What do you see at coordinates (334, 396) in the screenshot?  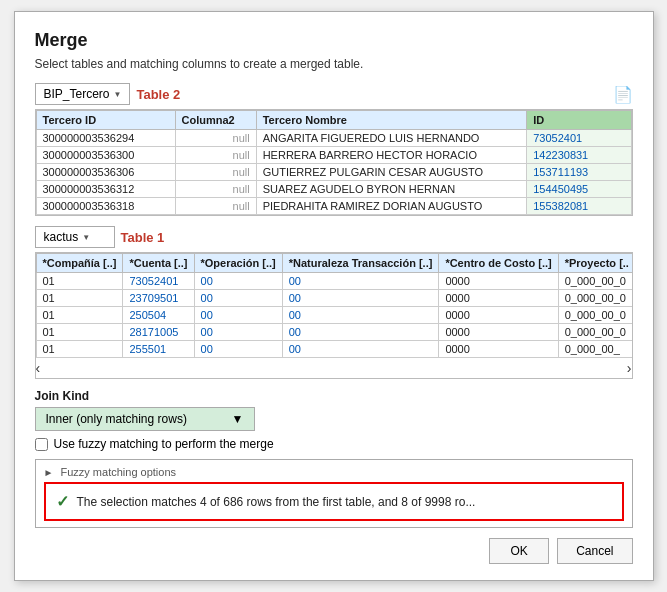 I see `join-label: Join Kind` at bounding box center [334, 396].